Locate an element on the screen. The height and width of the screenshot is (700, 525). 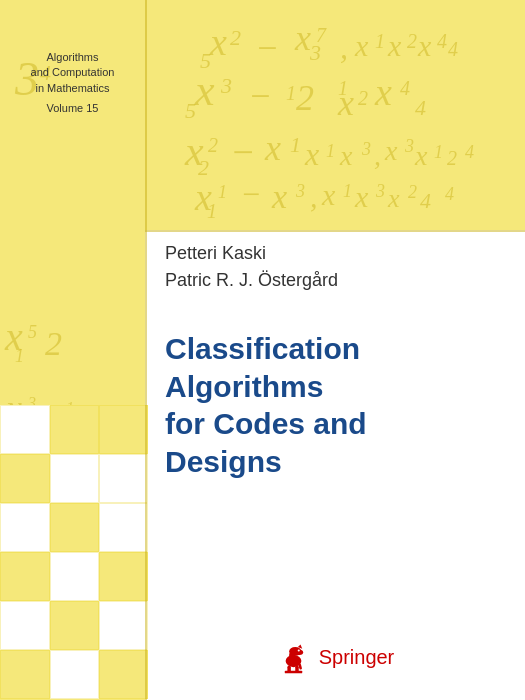
sidebar-divider is located at coordinates (146, 350).